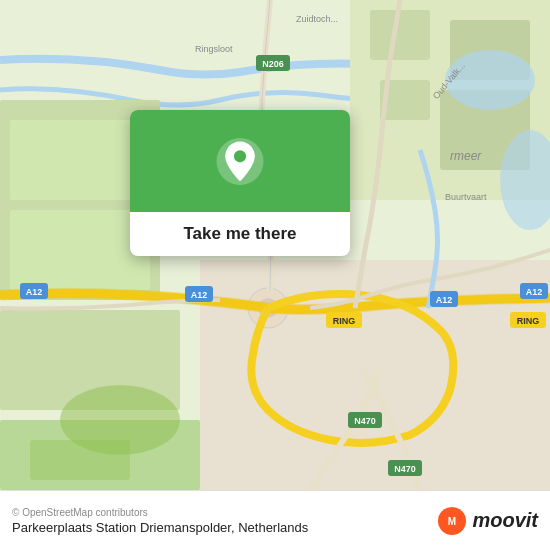 The height and width of the screenshot is (550, 550). What do you see at coordinates (240, 161) in the screenshot?
I see `popup-card-header` at bounding box center [240, 161].